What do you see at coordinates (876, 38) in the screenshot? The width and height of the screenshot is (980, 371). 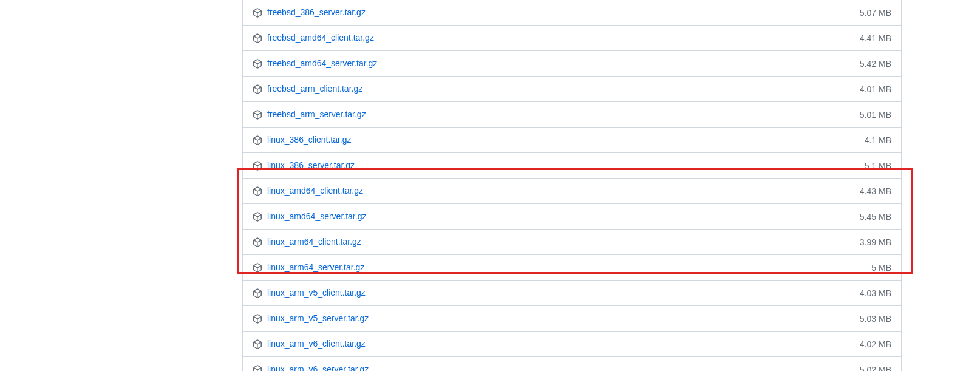 I see `asset-size: 4.41 MB` at bounding box center [876, 38].